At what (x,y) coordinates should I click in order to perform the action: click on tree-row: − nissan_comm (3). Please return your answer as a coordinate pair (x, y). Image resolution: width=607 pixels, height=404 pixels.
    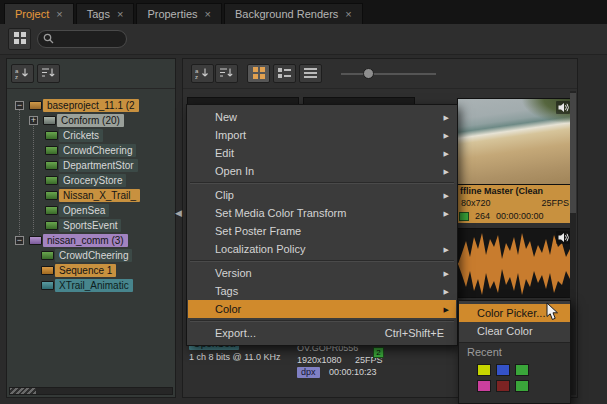
    Looking at the image, I should click on (92, 240).